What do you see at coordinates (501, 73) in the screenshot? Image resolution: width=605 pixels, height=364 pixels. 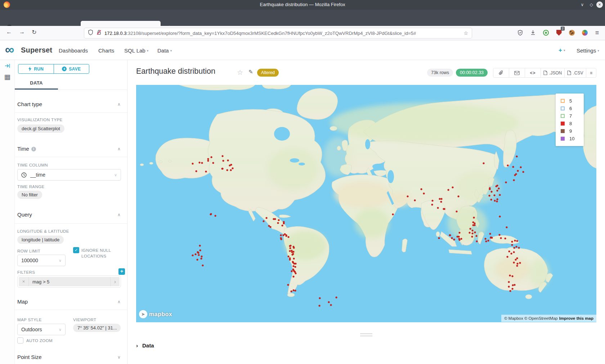 I see `share-link-button` at bounding box center [501, 73].